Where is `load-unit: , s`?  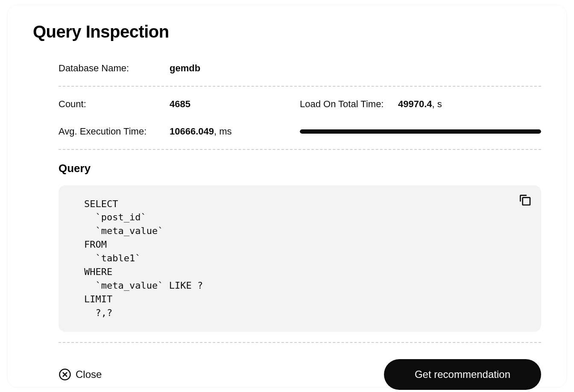 load-unit: , s is located at coordinates (437, 104).